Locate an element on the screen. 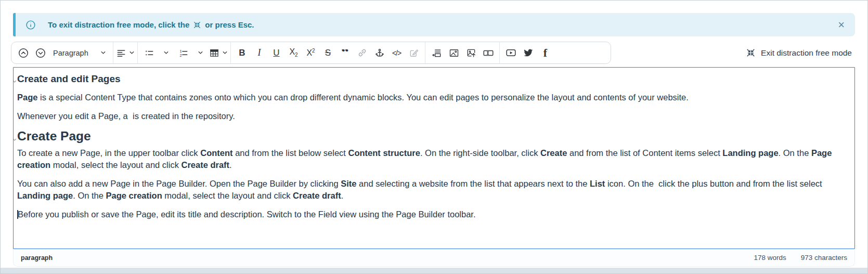  code-icon: </> is located at coordinates (396, 53).